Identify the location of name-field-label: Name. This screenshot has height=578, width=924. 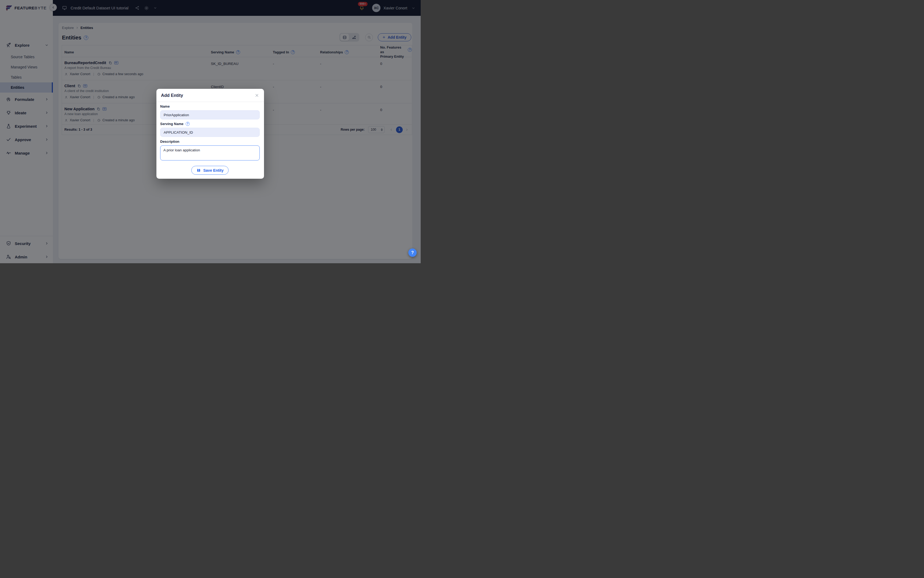
(210, 106).